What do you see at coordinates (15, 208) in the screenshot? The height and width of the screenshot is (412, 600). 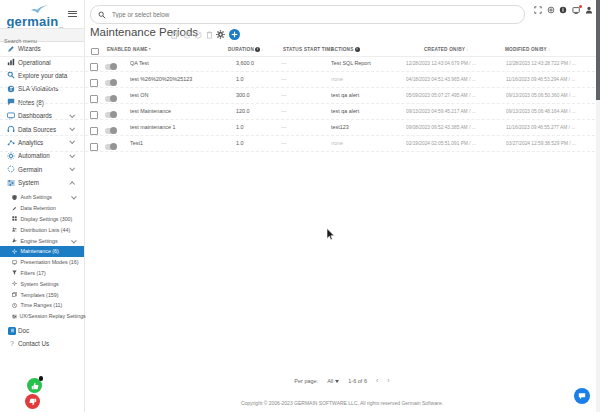 I see `pencil-icon` at bounding box center [15, 208].